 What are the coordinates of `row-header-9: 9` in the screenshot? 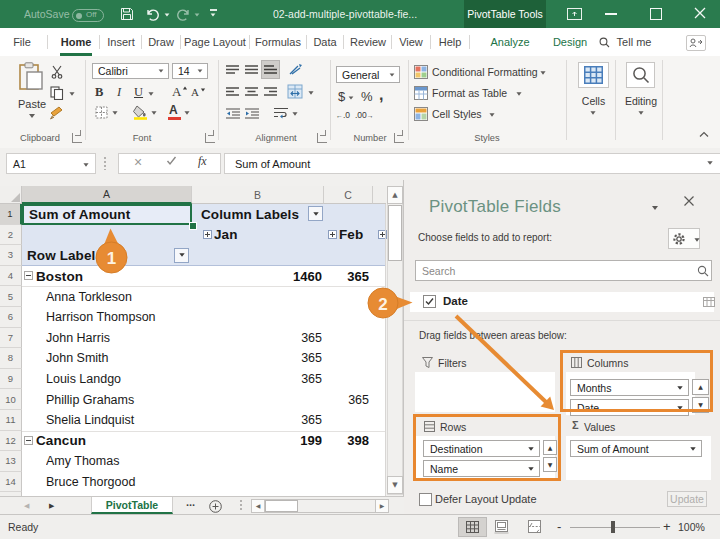 It's located at (11, 380).